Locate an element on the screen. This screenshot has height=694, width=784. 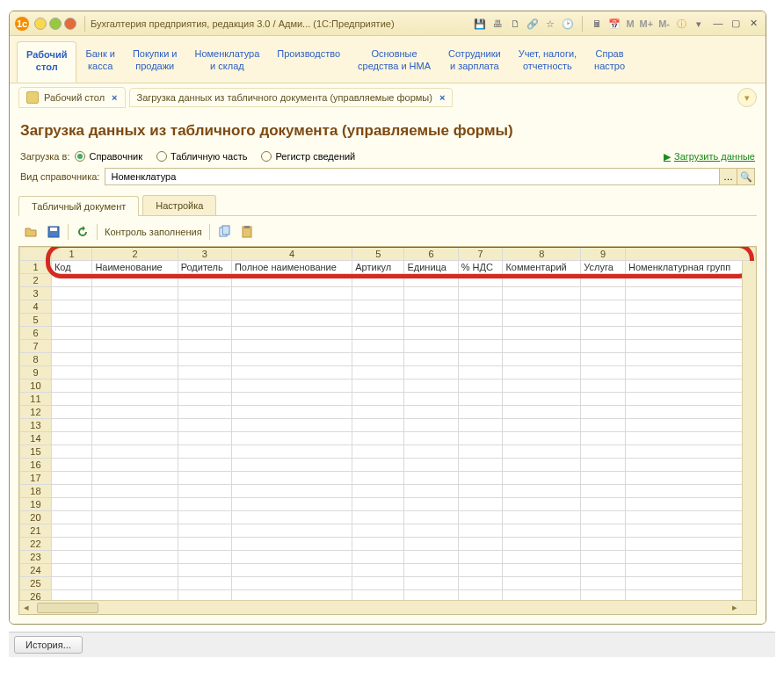
header-cell: % НДС is located at coordinates (480, 267).